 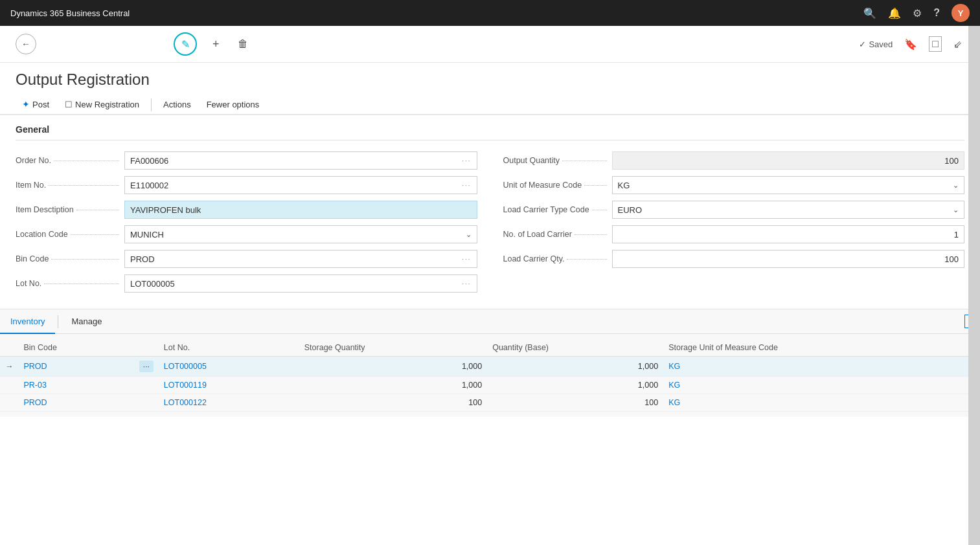 What do you see at coordinates (301, 259) in the screenshot?
I see `bin-code-input: PROD ···` at bounding box center [301, 259].